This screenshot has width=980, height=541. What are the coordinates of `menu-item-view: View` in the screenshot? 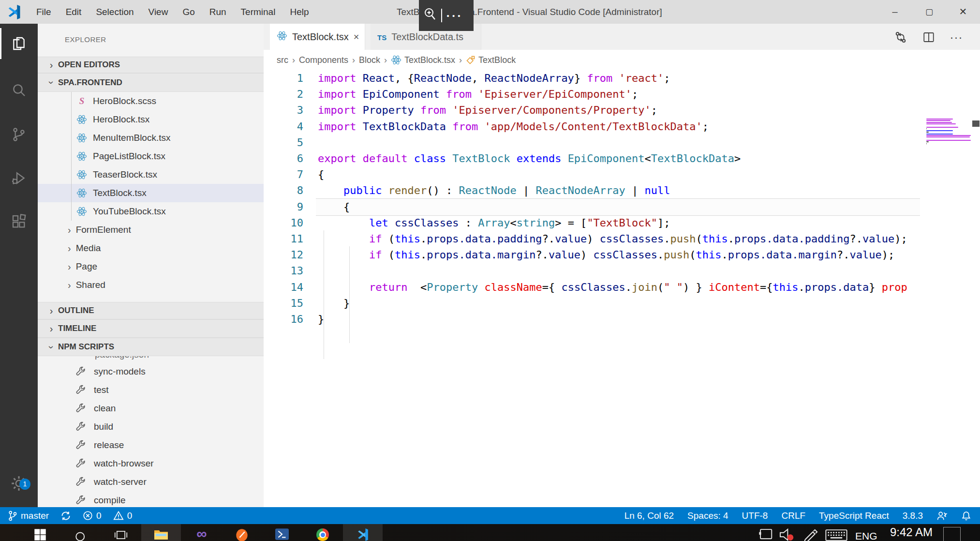 It's located at (159, 12).